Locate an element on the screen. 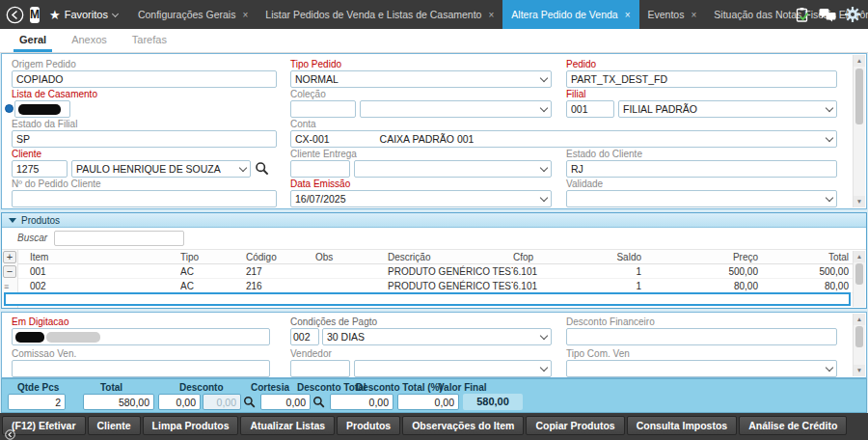 The width and height of the screenshot is (868, 440). observacoes-do-item-button: Observações do Item is located at coordinates (463, 426).